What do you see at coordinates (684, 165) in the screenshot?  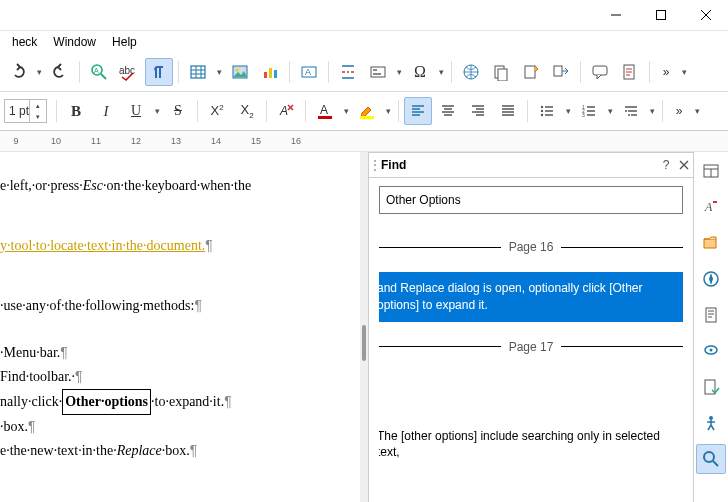 I see `find-close-button` at bounding box center [684, 165].